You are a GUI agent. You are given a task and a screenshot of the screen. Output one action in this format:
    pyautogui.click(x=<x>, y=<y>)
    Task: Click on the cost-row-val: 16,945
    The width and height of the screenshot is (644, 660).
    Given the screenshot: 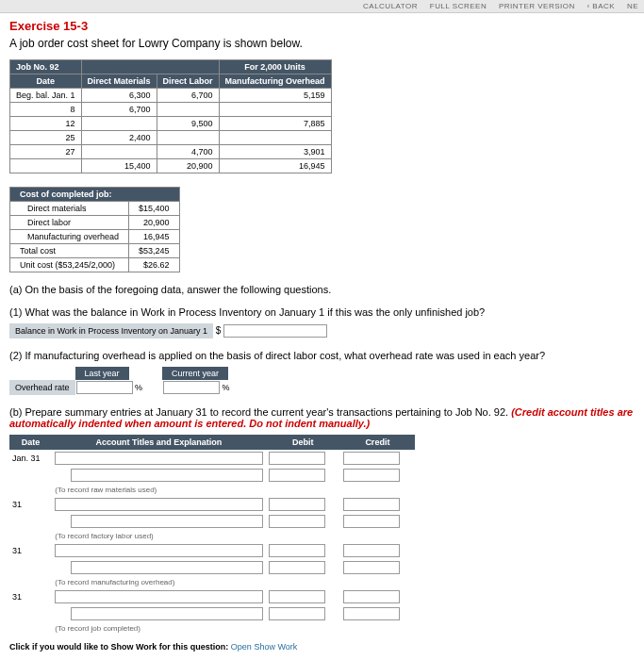 What is the action you would take?
    pyautogui.click(x=155, y=238)
    